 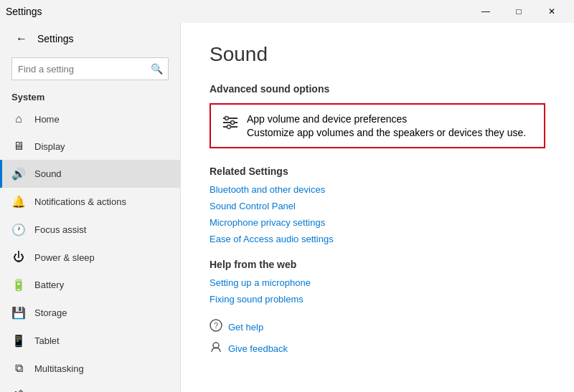 I want to click on sidebar-item-label: Storage, so click(x=51, y=312).